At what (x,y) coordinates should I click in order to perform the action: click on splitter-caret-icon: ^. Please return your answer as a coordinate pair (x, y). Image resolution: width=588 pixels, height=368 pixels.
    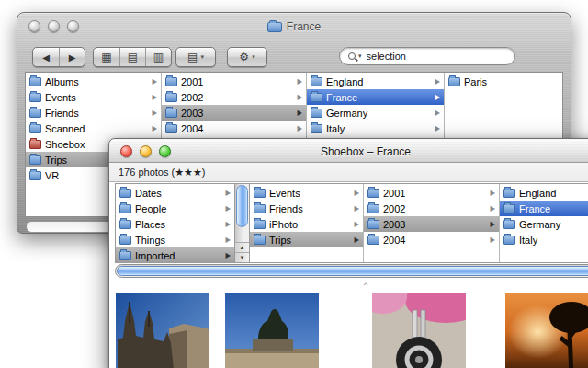
    Looking at the image, I should click on (366, 285).